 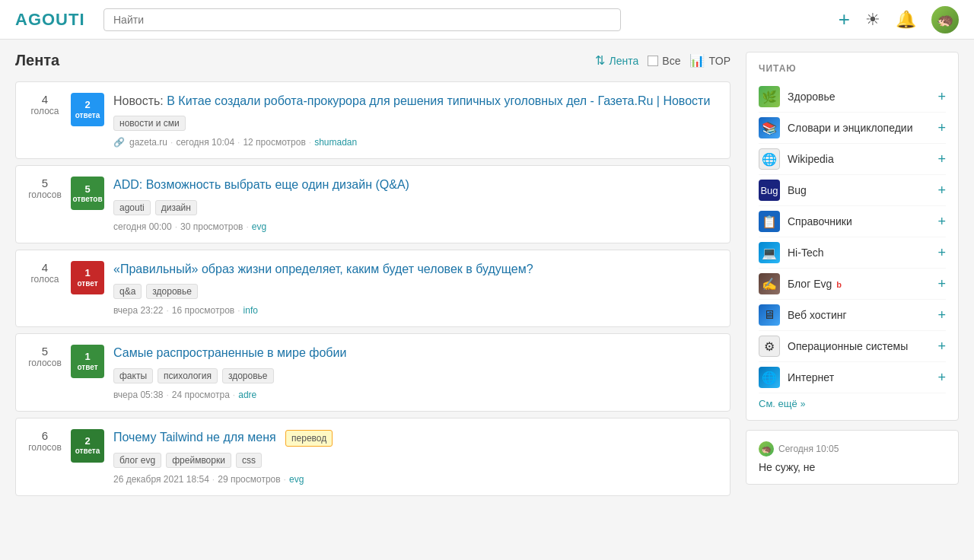 I want to click on tag: психология, so click(x=187, y=376).